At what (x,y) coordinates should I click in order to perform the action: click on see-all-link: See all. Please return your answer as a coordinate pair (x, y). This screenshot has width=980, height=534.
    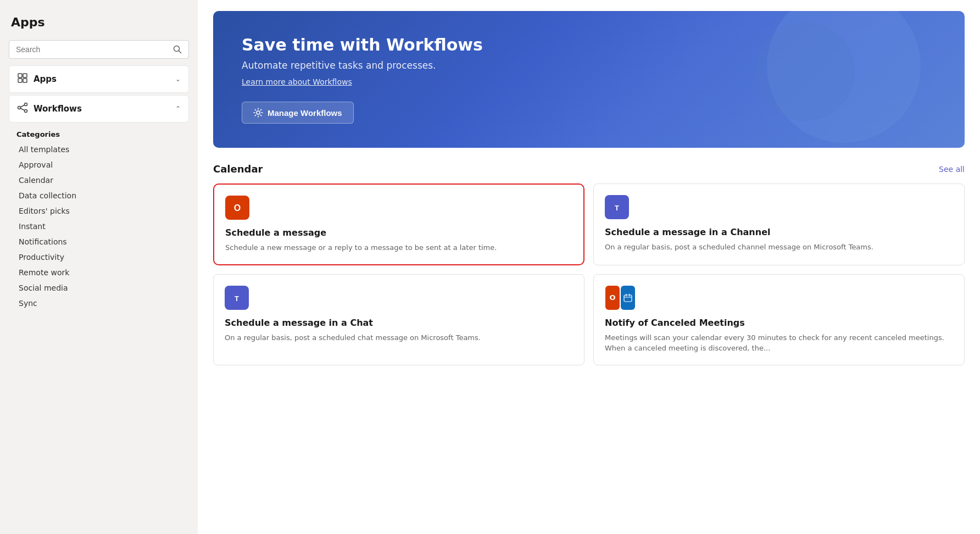
    Looking at the image, I should click on (951, 169).